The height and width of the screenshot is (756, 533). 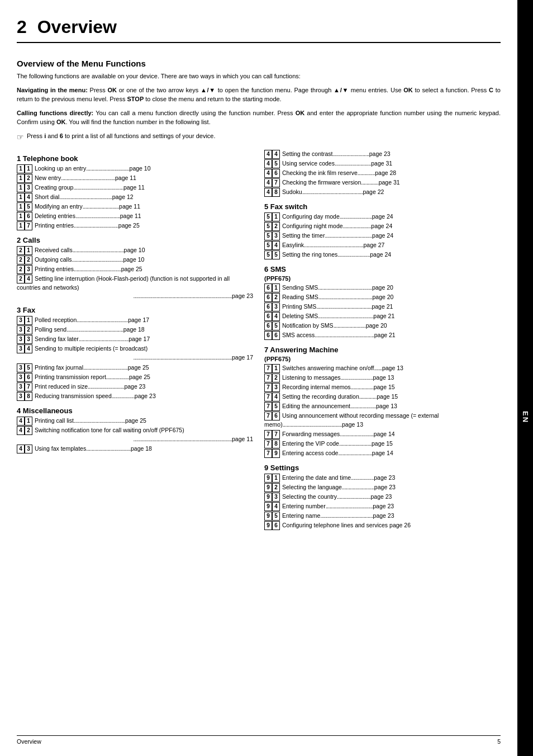 I want to click on item-keys: 16, so click(x=25, y=216).